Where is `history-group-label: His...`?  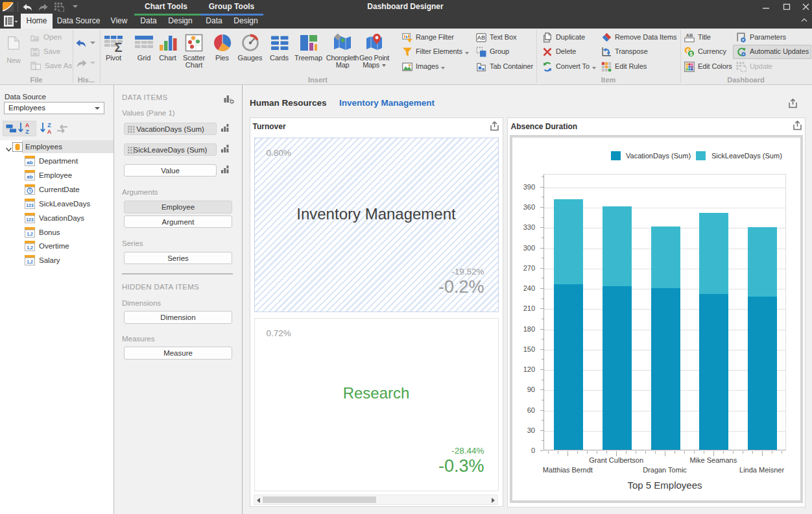 history-group-label: His... is located at coordinates (86, 80).